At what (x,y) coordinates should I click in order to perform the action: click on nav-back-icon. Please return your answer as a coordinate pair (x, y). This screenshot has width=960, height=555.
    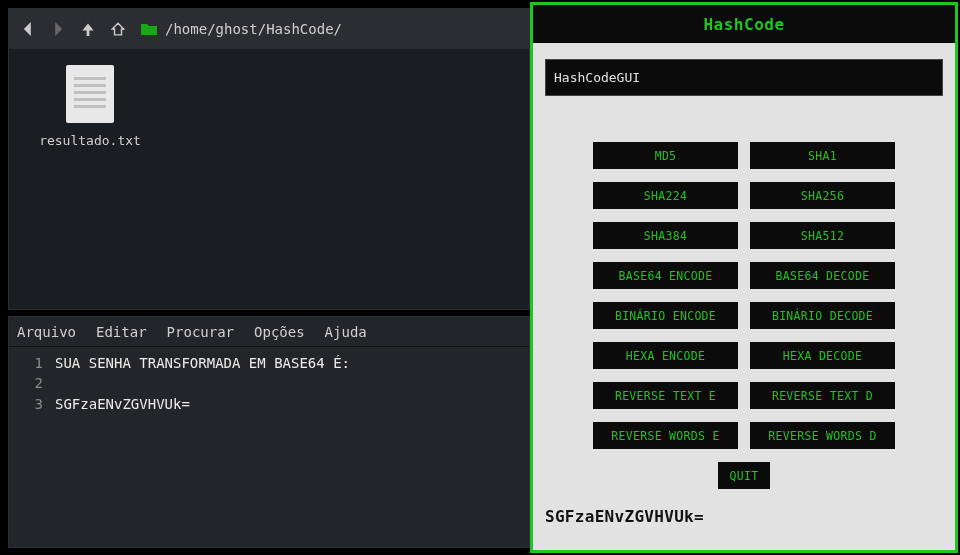
    Looking at the image, I should click on (28, 29).